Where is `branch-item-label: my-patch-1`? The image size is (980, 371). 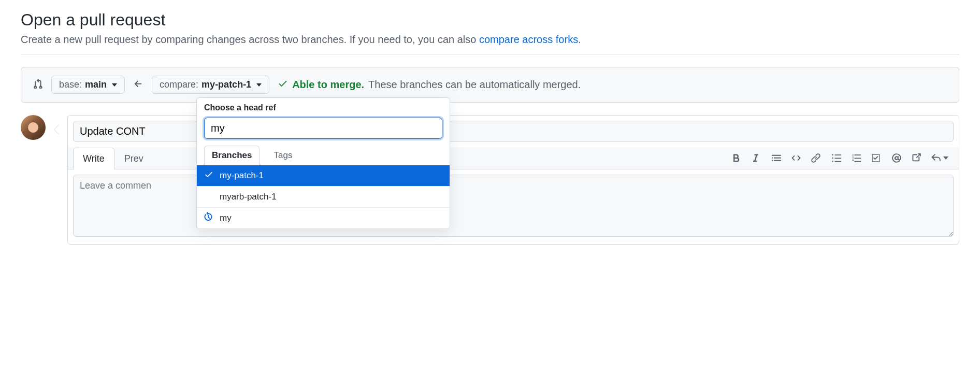 branch-item-label: my-patch-1 is located at coordinates (241, 175).